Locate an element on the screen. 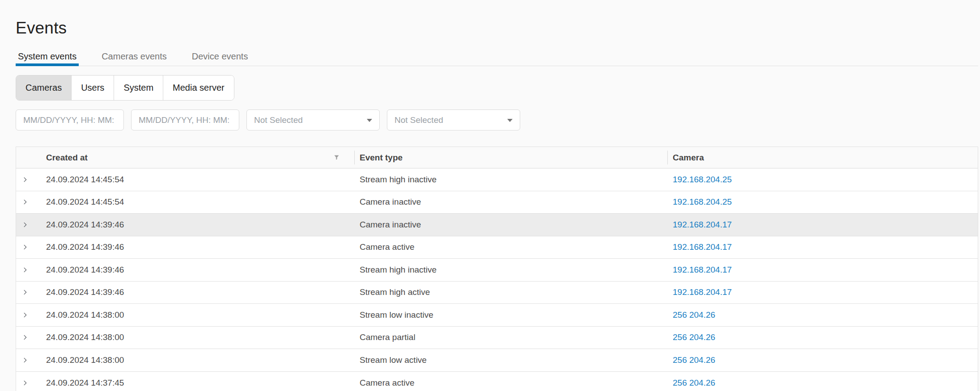 This screenshot has height=391, width=980. table-row: 24.09.2024 14:39:46 Stream high active 1… is located at coordinates (497, 293).